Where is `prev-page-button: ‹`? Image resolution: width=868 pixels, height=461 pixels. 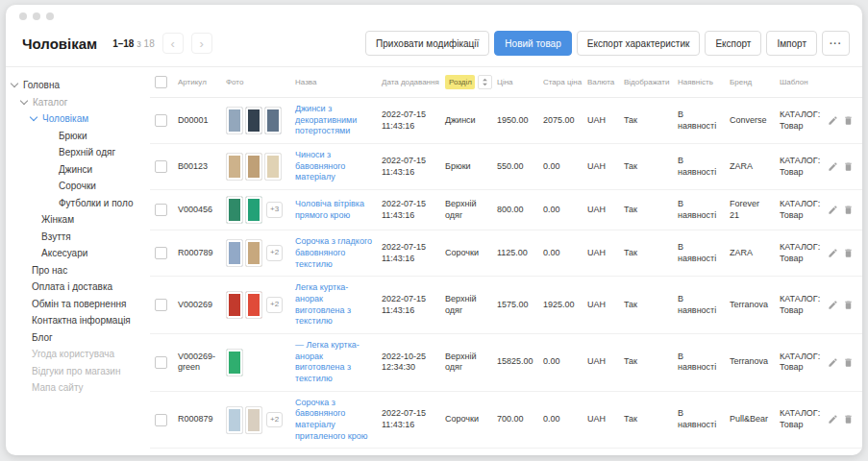 prev-page-button: ‹ is located at coordinates (173, 43).